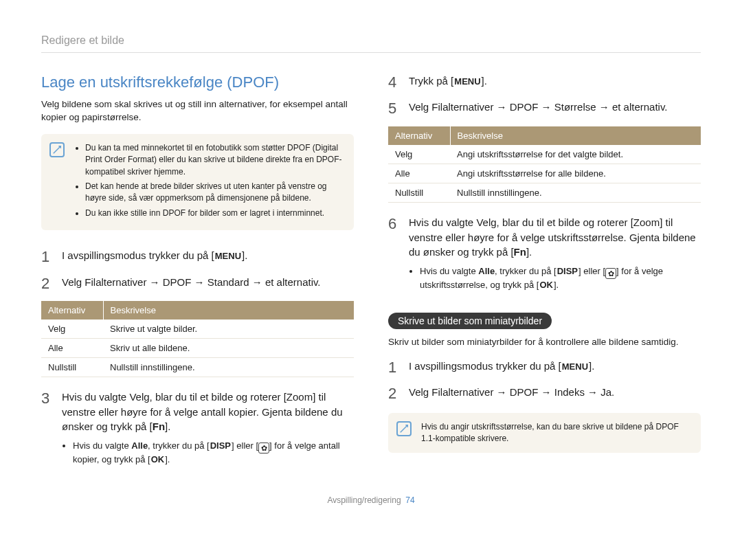  Describe the element at coordinates (198, 82) in the screenshot. I see `page-title: Lage en utskriftsrekkefølge (DPOF)` at that location.